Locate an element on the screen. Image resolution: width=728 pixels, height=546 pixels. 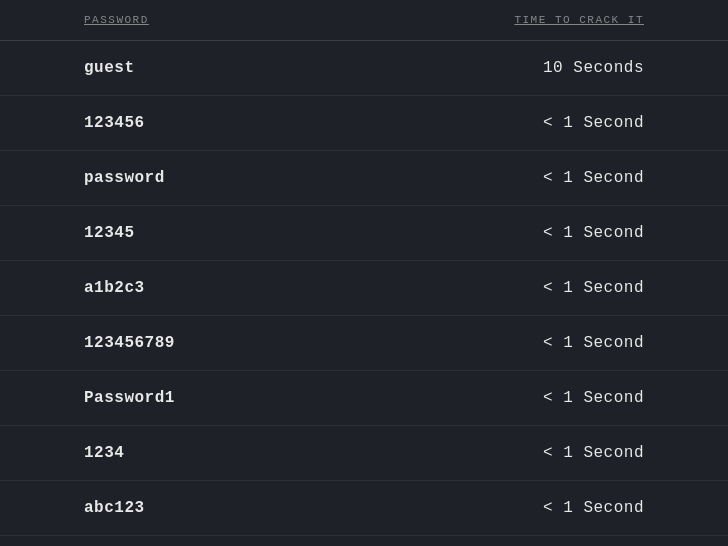
password-cell: 12345 is located at coordinates (110, 233).